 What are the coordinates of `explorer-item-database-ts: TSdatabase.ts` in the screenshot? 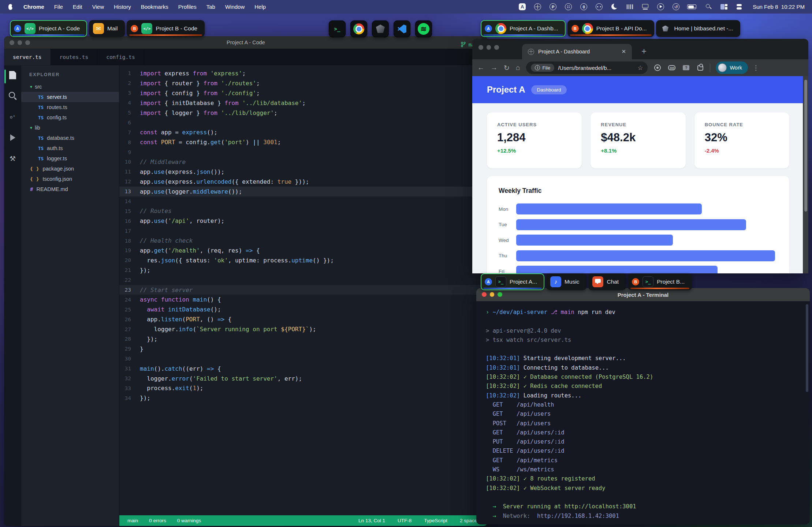 It's located at (70, 138).